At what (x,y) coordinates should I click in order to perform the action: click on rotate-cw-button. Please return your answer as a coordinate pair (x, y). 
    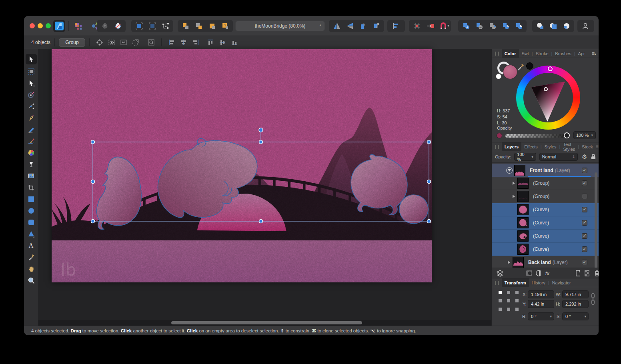
    Looking at the image, I should click on (376, 26).